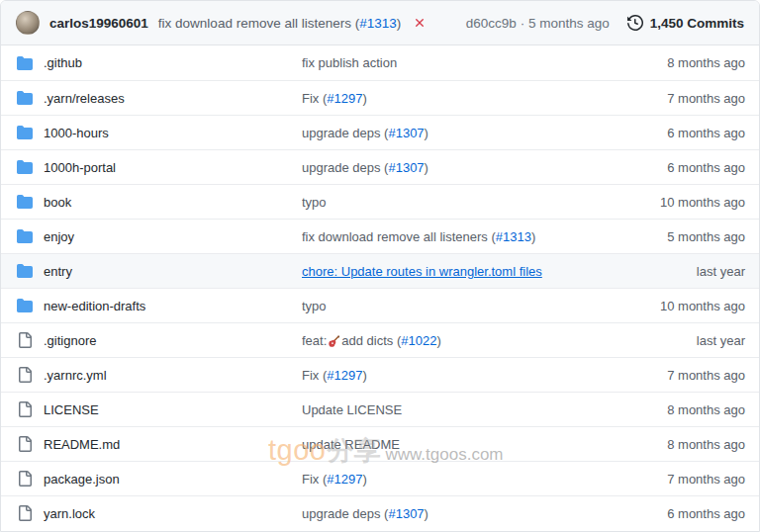 The width and height of the screenshot is (760, 532). I want to click on file-row: .gitignore feat: add dicts (#1022) last …, so click(380, 340).